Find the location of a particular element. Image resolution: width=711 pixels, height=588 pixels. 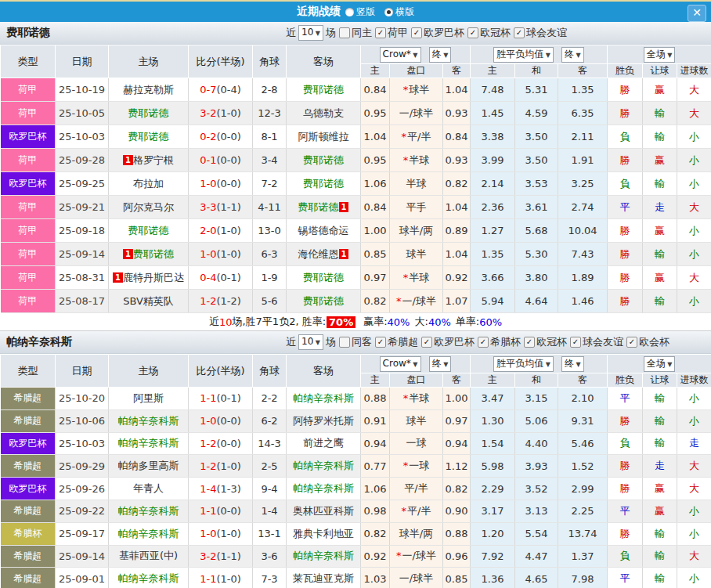

avg-draw: 4.59 is located at coordinates (537, 114).